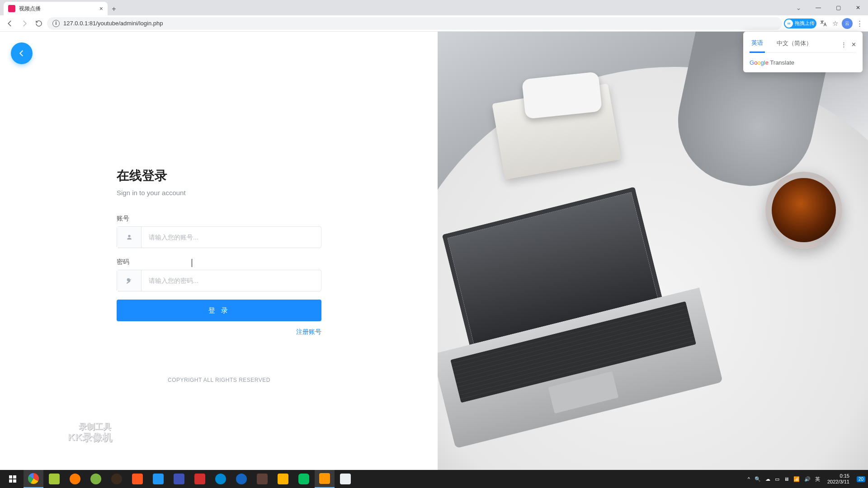 The width and height of the screenshot is (868, 488). What do you see at coordinates (219, 281) in the screenshot?
I see `password-field-wrapper` at bounding box center [219, 281].